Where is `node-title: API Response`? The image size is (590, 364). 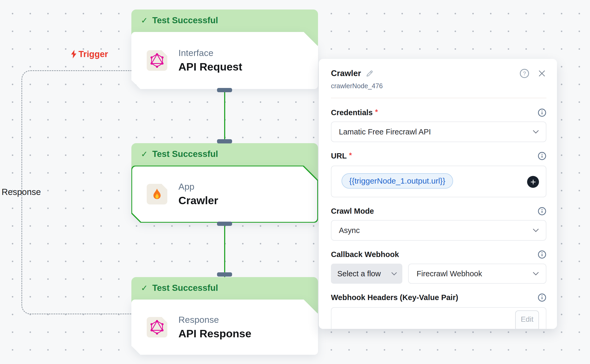 node-title: API Response is located at coordinates (215, 334).